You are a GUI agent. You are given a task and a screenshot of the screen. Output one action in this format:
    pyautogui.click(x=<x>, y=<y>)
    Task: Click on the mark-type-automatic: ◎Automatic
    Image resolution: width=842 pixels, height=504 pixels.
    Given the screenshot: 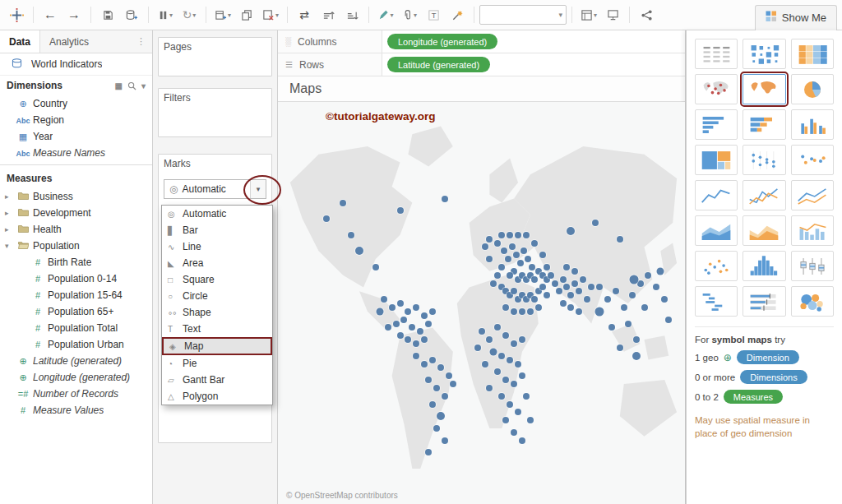 What is the action you would take?
    pyautogui.click(x=217, y=214)
    